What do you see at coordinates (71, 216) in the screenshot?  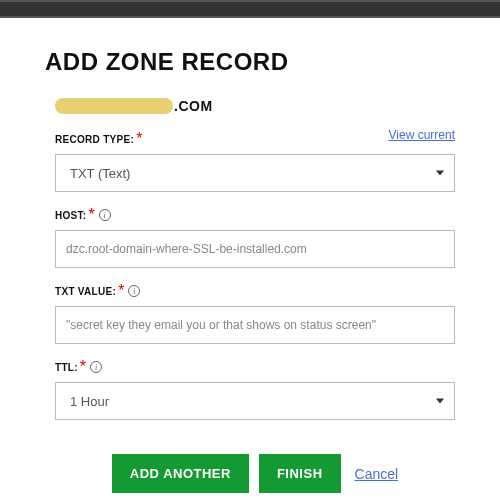 I see `host-label: HOST:` at bounding box center [71, 216].